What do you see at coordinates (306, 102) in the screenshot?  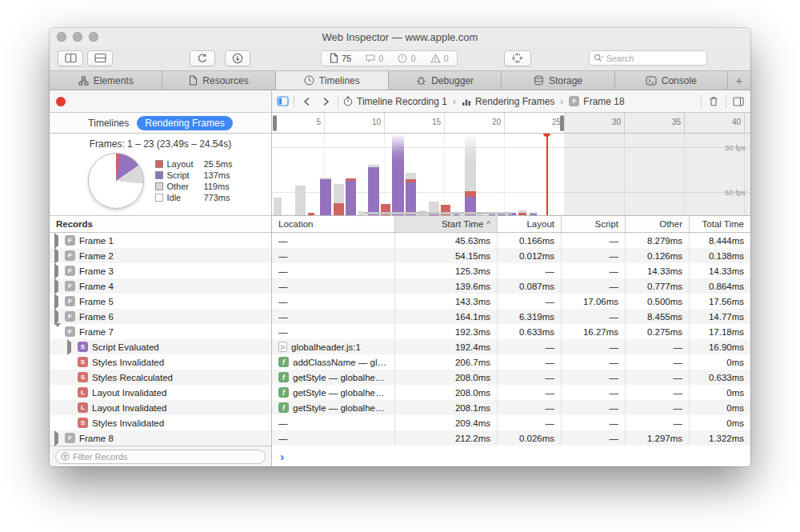 I see `back-button` at bounding box center [306, 102].